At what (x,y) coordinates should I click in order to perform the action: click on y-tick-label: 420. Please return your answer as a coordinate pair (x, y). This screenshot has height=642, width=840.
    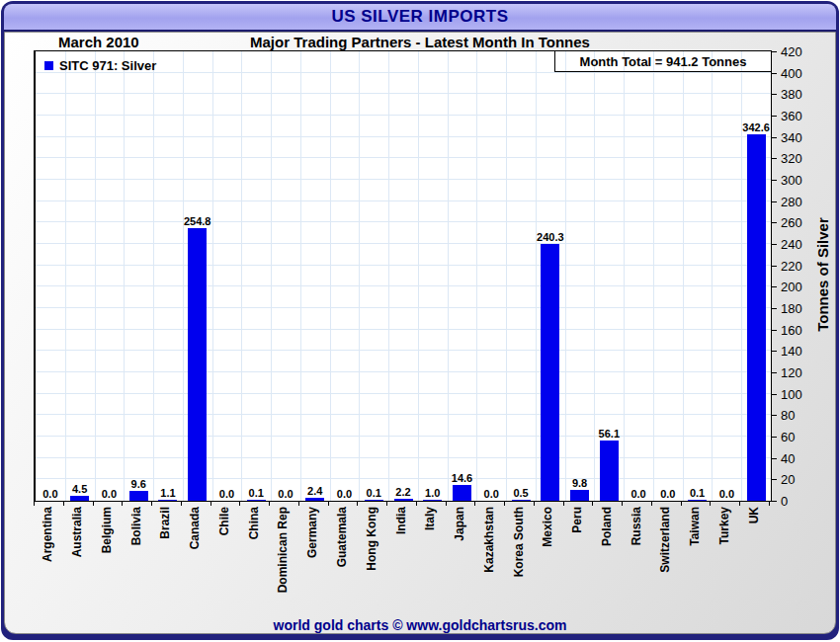
    Looking at the image, I should click on (792, 51).